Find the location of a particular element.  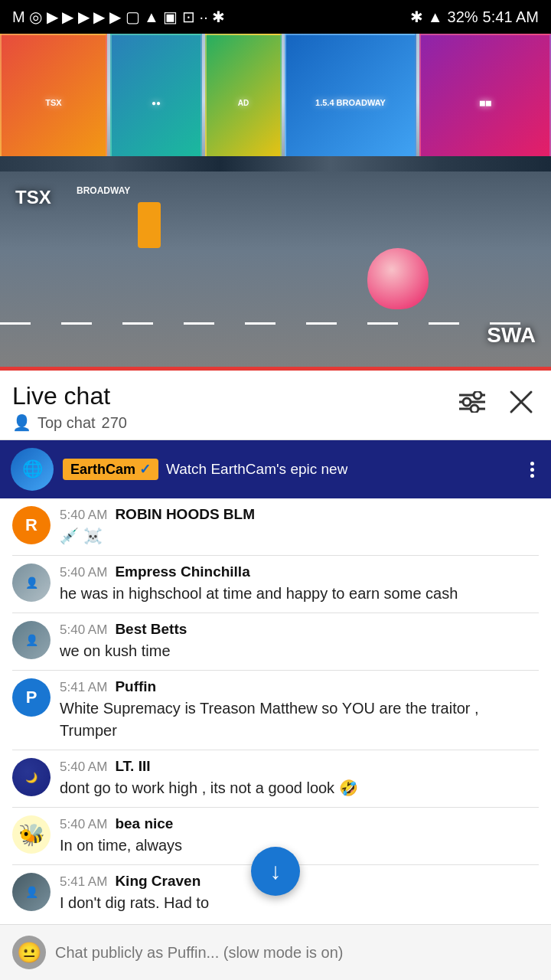

chat-message-3: 👤 5:40 AM Best Betts we on kush time is located at coordinates (276, 642).